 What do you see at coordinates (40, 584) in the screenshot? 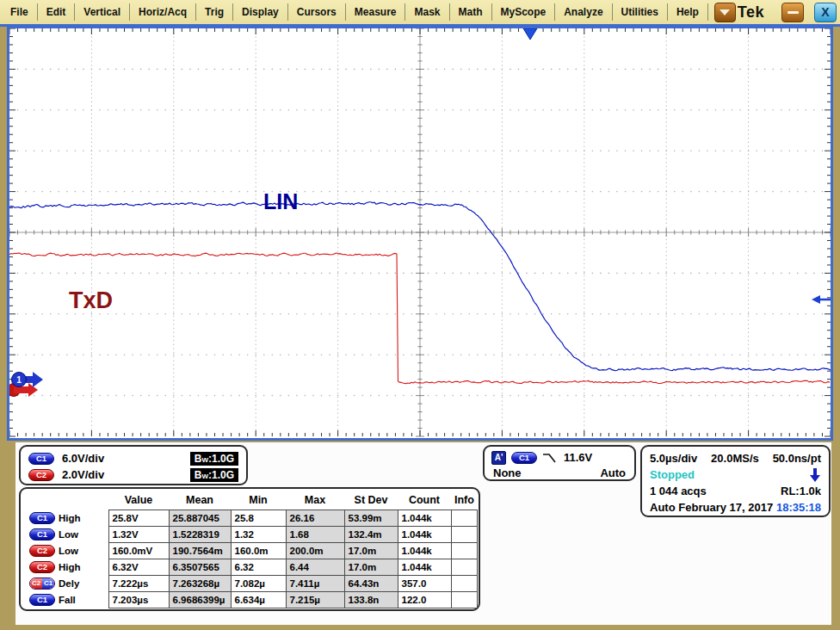
I see `measurement-source-badge: C2C1` at bounding box center [40, 584].